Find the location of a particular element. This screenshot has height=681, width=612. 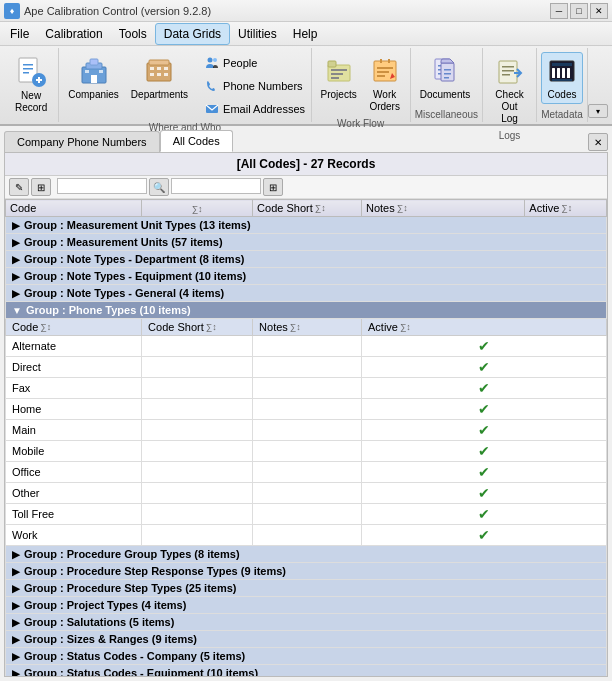

group-row-sizes-ranges: ▶Group : Sizes & Ranges (9 items) is located at coordinates (306, 640).